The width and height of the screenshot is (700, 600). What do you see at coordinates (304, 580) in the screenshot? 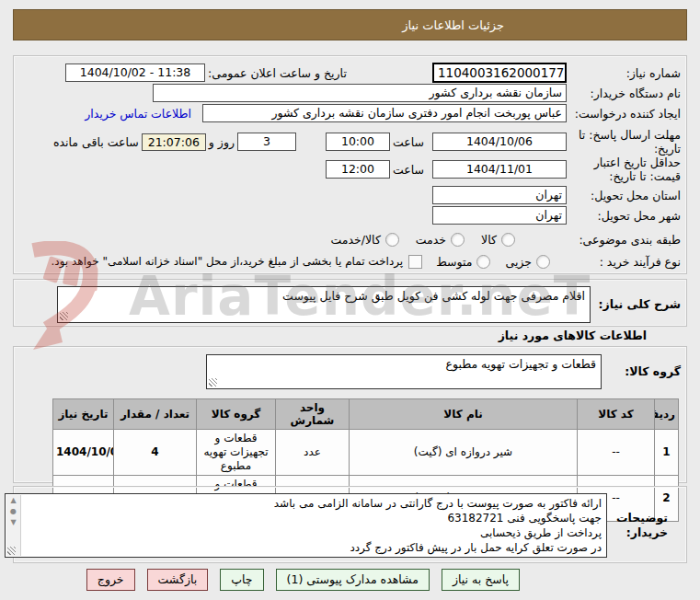
I see `action-buttons-row: پاسخ به نیاز مشاهده مدارک پیوستی (1) چاپ…` at bounding box center [304, 580].